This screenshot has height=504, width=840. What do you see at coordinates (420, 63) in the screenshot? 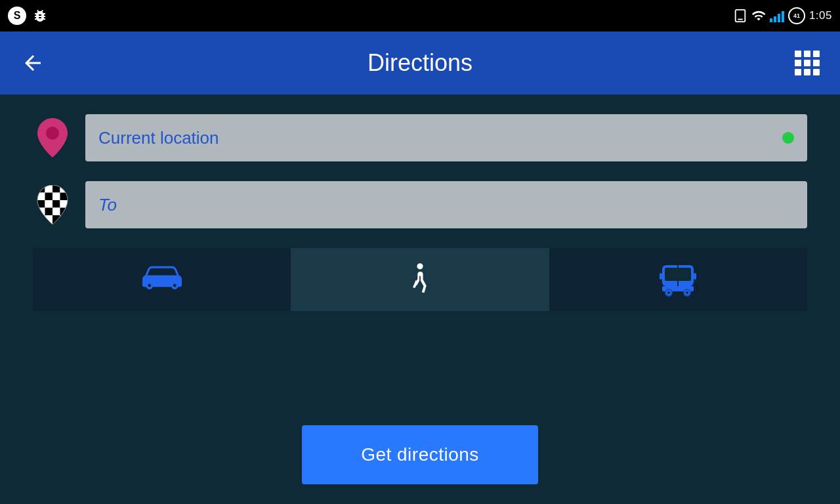
I see `app-header: Directions` at bounding box center [420, 63].